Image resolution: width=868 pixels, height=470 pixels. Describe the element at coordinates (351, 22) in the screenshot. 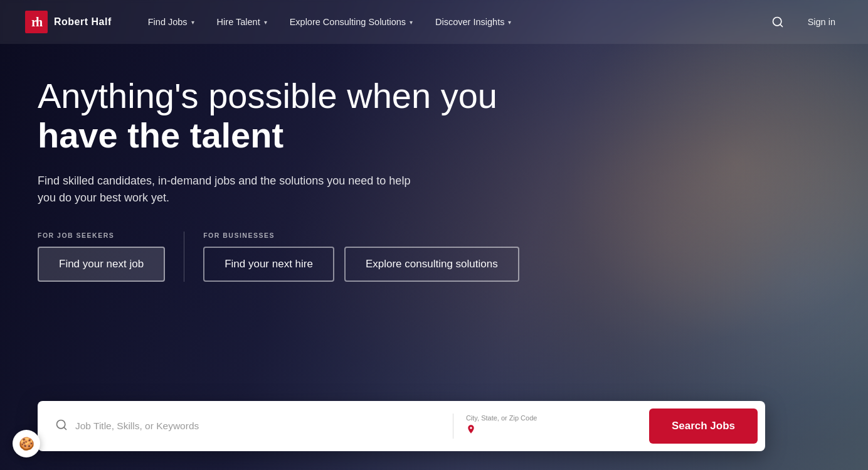

I see `nav-item-explore-consulting: Explore Consulting Solutions ▾` at that location.